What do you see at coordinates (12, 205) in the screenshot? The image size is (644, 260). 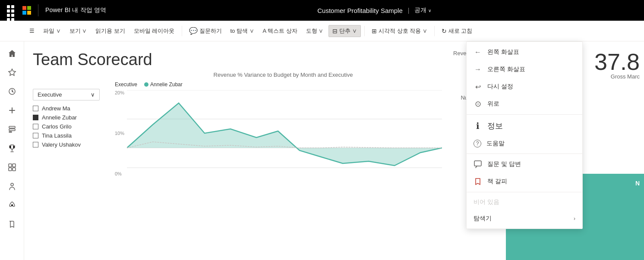 I see `sidebar-item-deploy` at bounding box center [12, 205].